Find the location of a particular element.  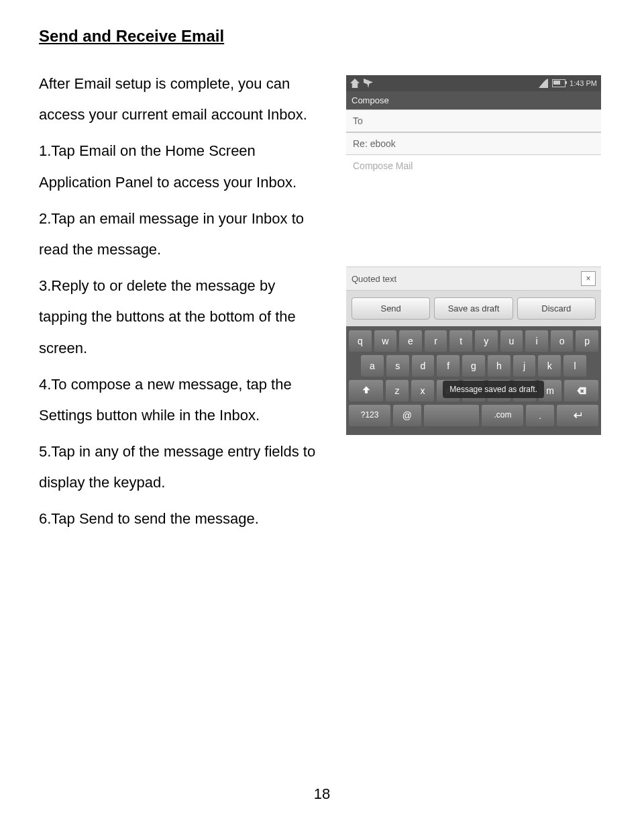

status-clock: 1:43 PM is located at coordinates (584, 83).